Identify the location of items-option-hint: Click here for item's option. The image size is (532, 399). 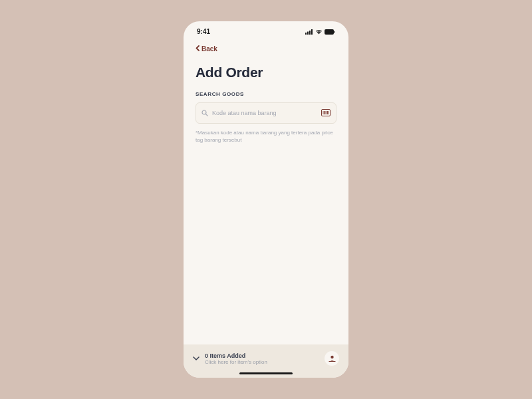
(262, 362).